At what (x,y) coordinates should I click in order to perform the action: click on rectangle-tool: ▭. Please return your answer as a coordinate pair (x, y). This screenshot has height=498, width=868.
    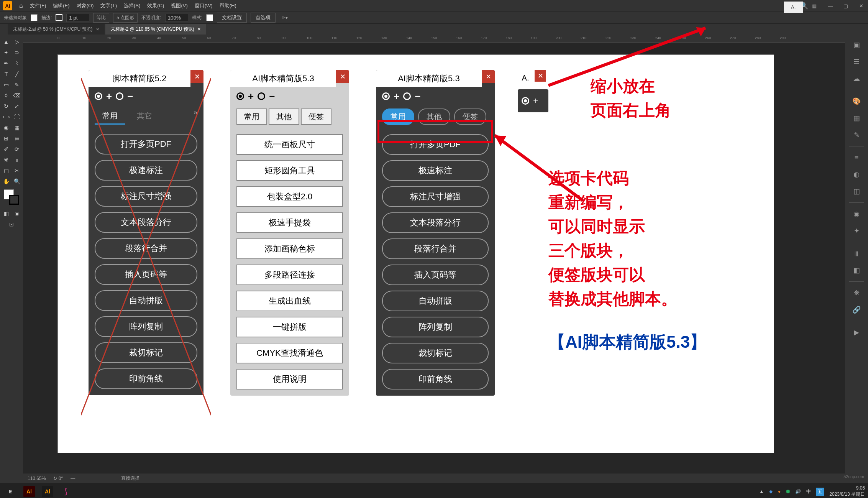
    Looking at the image, I should click on (6, 85).